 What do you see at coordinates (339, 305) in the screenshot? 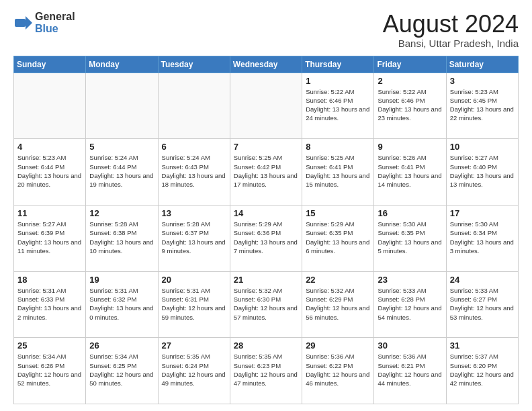
I see `calendar-cell: 22Sunrise: 5:32 AM Sunset: 6:29 PM Dayli…` at bounding box center [339, 305].